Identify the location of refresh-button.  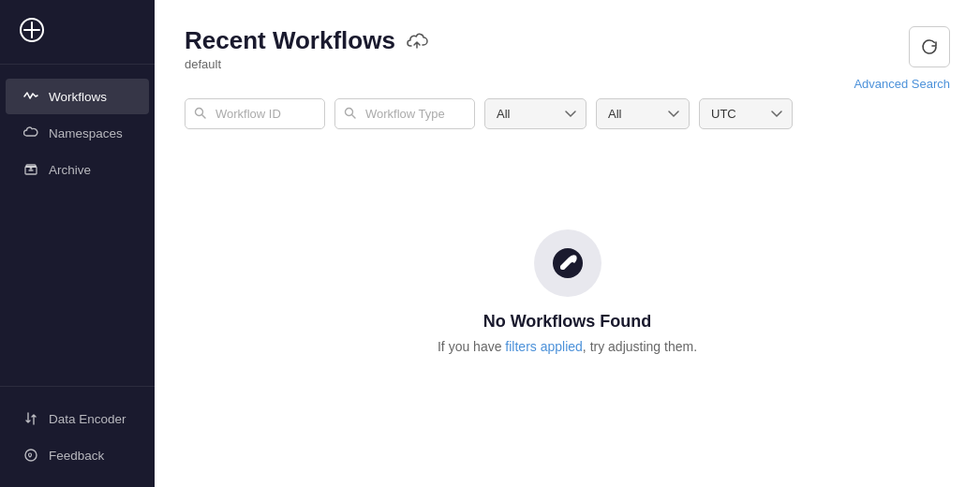
(929, 47).